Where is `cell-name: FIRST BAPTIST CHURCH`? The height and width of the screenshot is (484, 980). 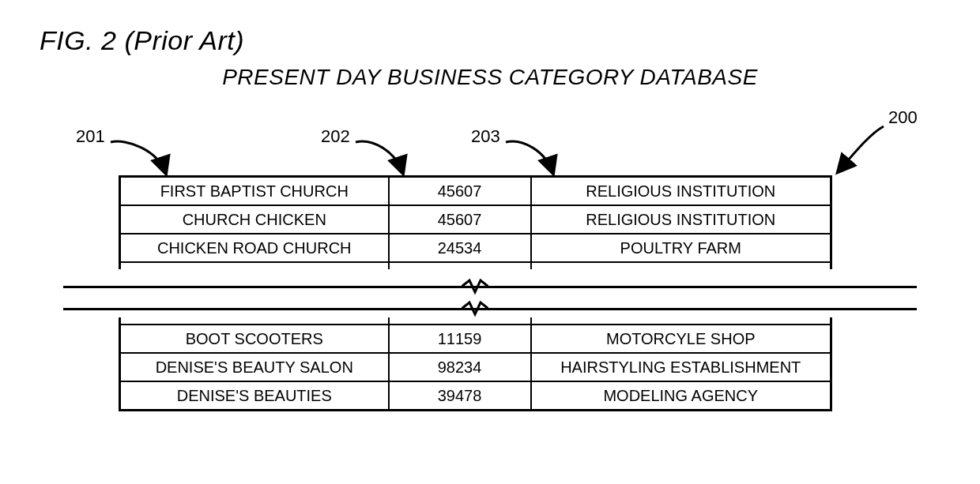
cell-name: FIRST BAPTIST CHURCH is located at coordinates (254, 191).